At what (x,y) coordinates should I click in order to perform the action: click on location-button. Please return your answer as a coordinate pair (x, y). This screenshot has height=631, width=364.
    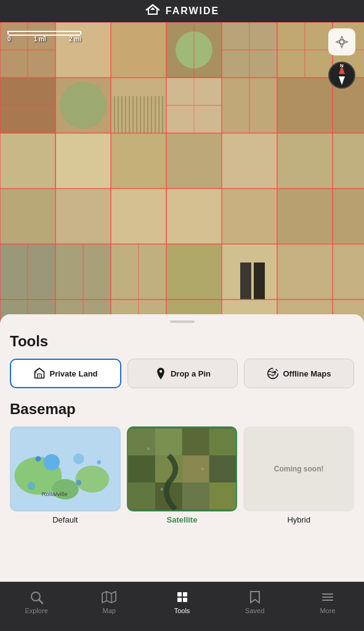
    Looking at the image, I should click on (342, 42).